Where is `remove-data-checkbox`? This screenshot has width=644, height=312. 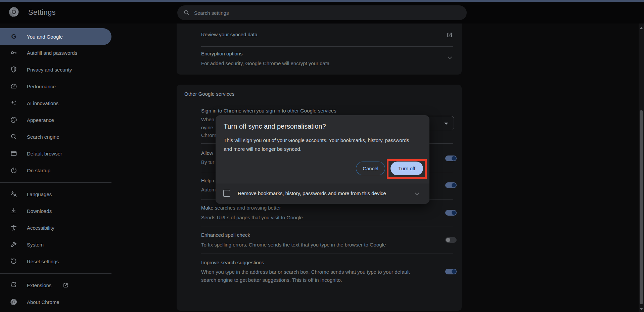
remove-data-checkbox is located at coordinates (227, 193).